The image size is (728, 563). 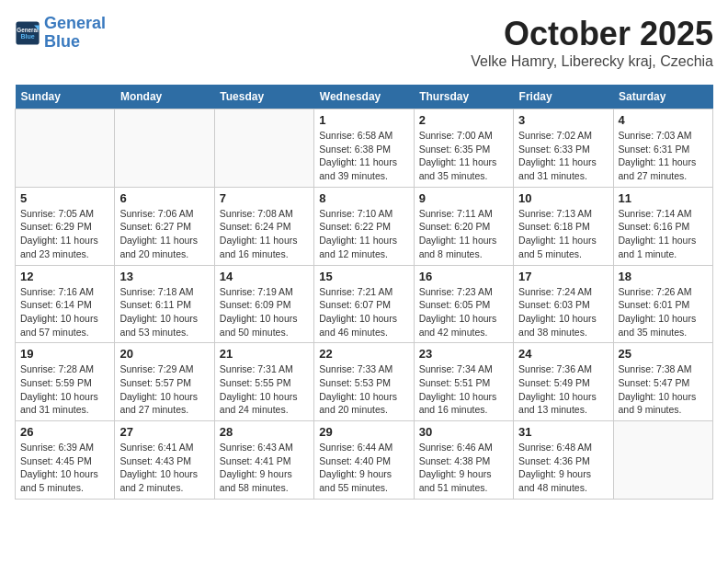 What do you see at coordinates (563, 383) in the screenshot?
I see `day-cell: 24Sunrise: 7:36 AM Sunset: 5:49 PM Dayli…` at bounding box center [563, 383].